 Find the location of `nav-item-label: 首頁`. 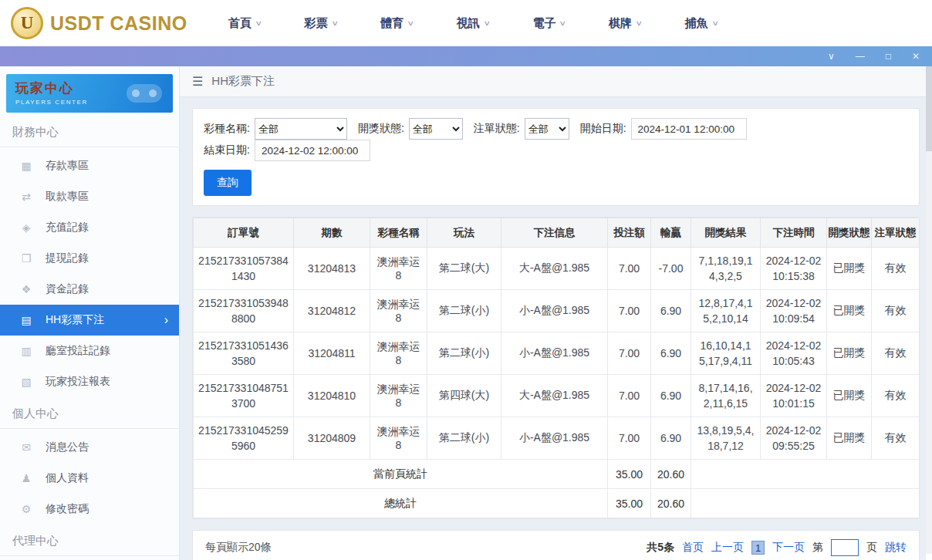

nav-item-label: 首頁 is located at coordinates (240, 23).